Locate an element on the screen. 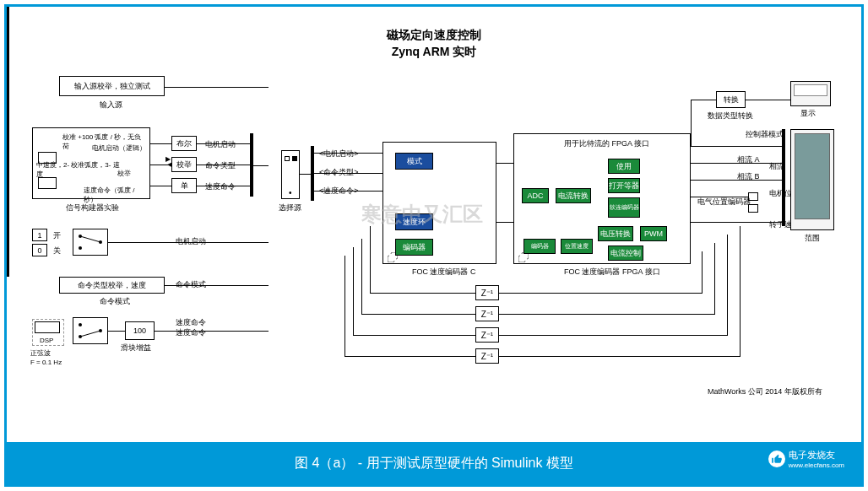 The height and width of the screenshot is (491, 868). title-line2: Zynq ARM 实时 is located at coordinates (434, 52).